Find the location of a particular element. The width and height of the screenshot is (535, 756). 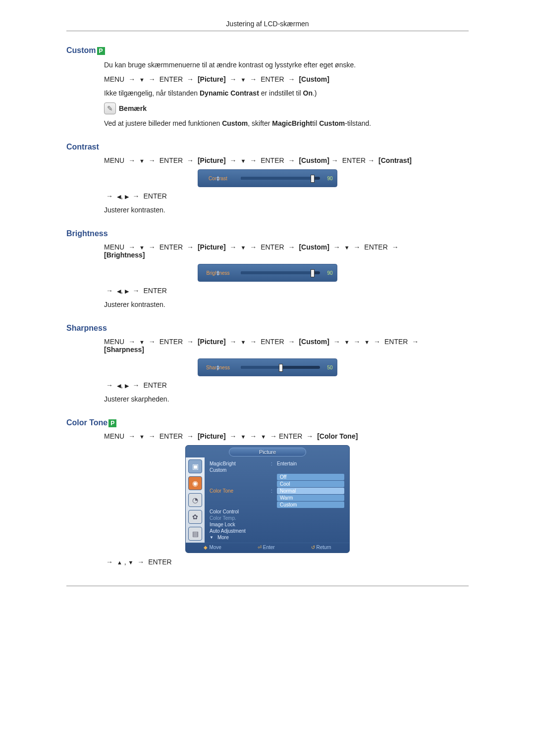

custom-note-text: Ved at justere billeder med funktionen C… is located at coordinates (286, 124).